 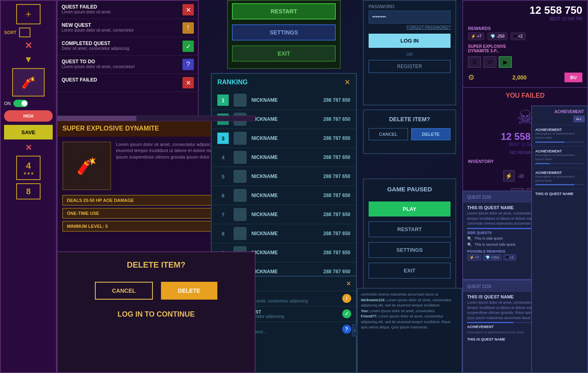 What do you see at coordinates (284, 11) in the screenshot?
I see `restart-button: RESTART` at bounding box center [284, 11].